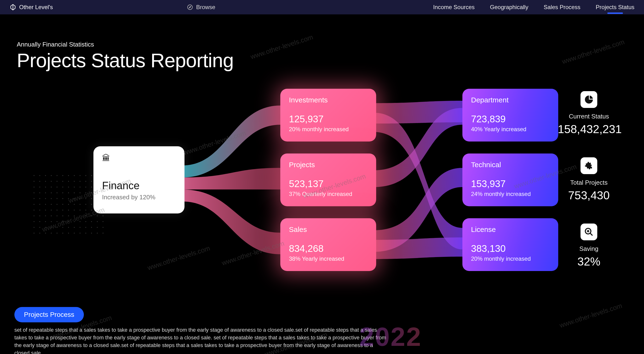  What do you see at coordinates (509, 7) in the screenshot?
I see `nav-link-geographically: Geographically` at bounding box center [509, 7].